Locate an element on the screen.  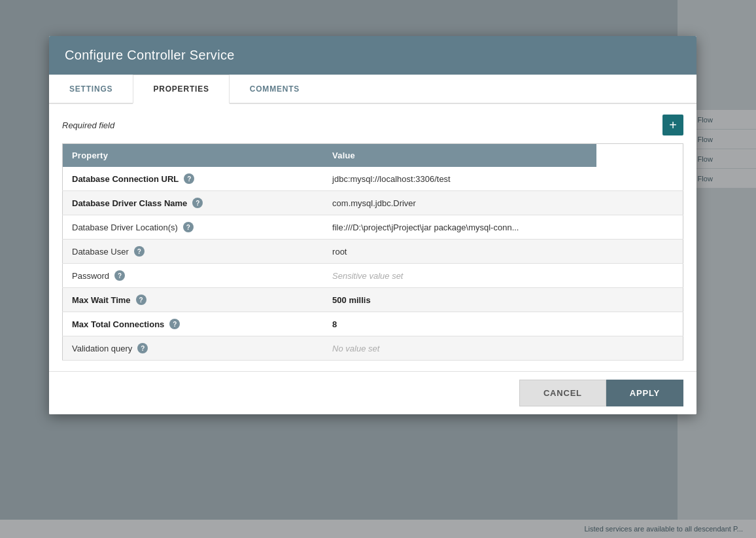
table-row: Max Wait Time?500 millis is located at coordinates (373, 300).